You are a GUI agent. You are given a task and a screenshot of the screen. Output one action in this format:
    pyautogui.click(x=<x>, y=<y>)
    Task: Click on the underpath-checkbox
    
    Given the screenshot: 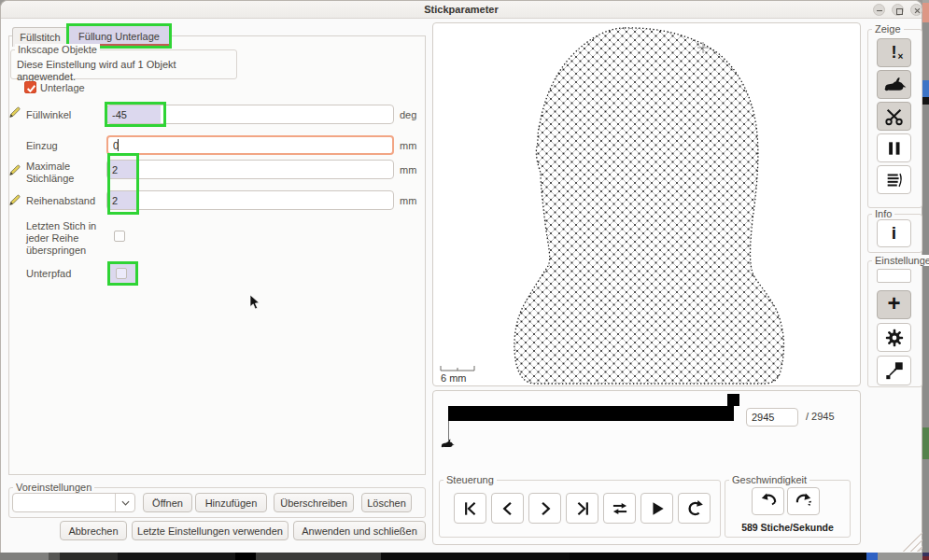 What is the action you would take?
    pyautogui.click(x=121, y=273)
    